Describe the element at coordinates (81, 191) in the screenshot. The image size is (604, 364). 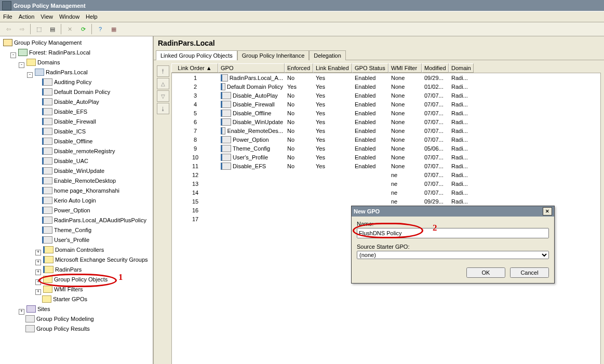
I see `tree-gpo-link: home page_Khoramshahi` at that location.